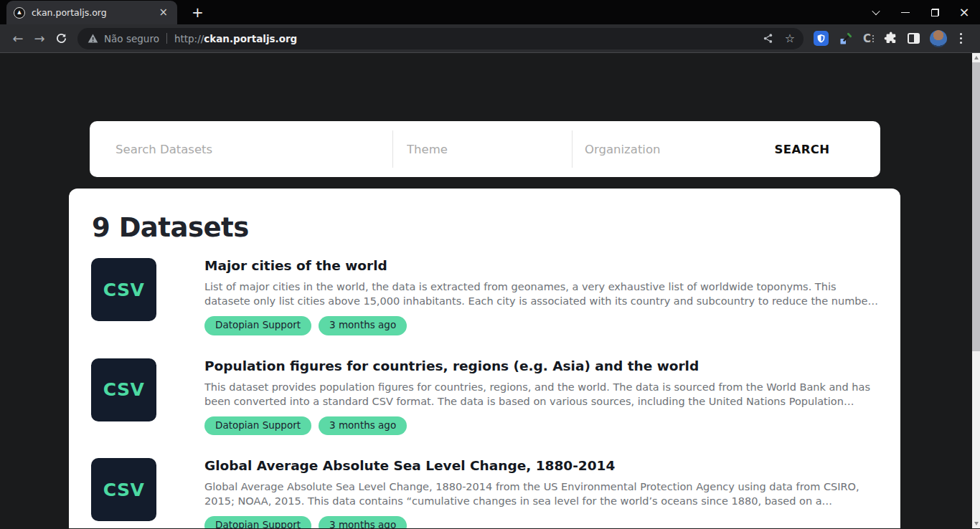 This screenshot has width=980, height=529. Describe the element at coordinates (486, 397) in the screenshot. I see `dataset-row: CSV Population figures for countries, re…` at that location.